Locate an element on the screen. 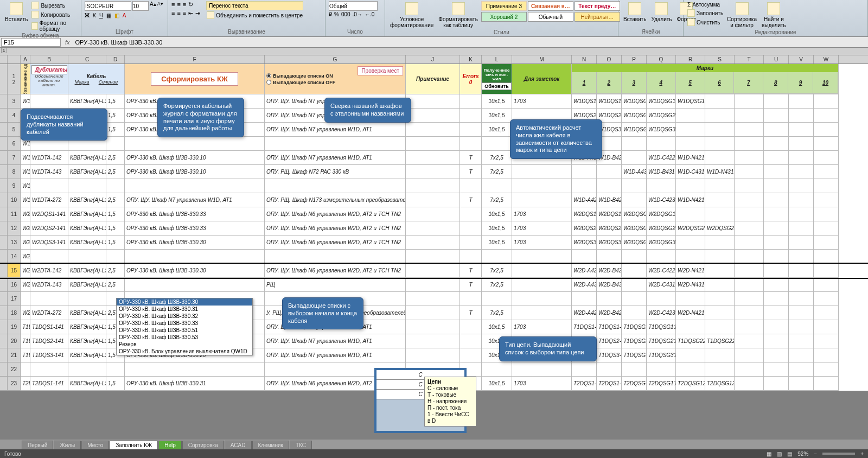 The image size is (868, 458). cell: 7x2,5 is located at coordinates (497, 285).